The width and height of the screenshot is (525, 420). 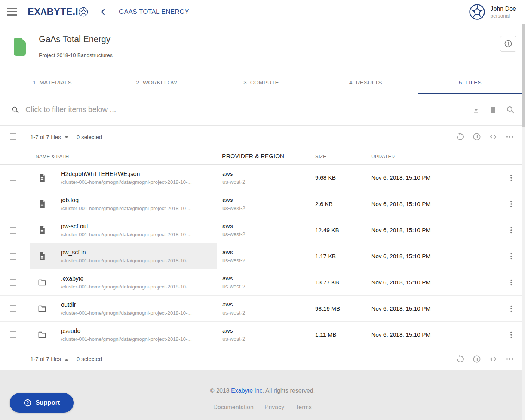 I want to click on page-title: GaAs Total Energy, so click(x=132, y=42).